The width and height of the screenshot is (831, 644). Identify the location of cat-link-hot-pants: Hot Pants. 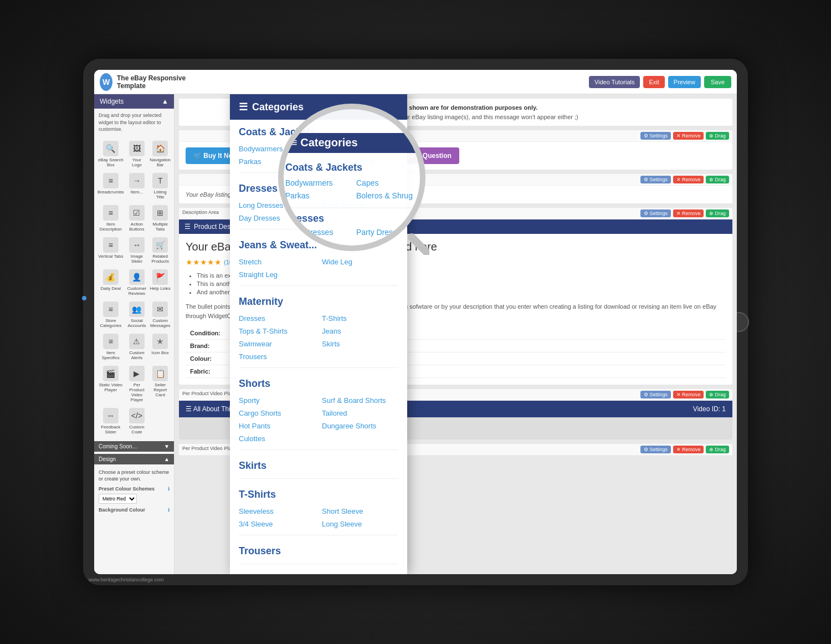
(277, 426).